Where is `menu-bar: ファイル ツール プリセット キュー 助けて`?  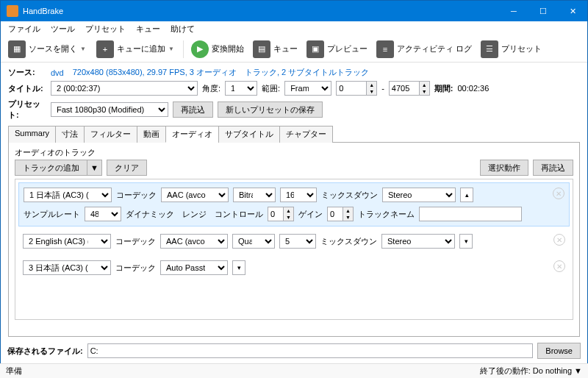
menu-bar: ファイル ツール プリセット キュー 助けて is located at coordinates (294, 29).